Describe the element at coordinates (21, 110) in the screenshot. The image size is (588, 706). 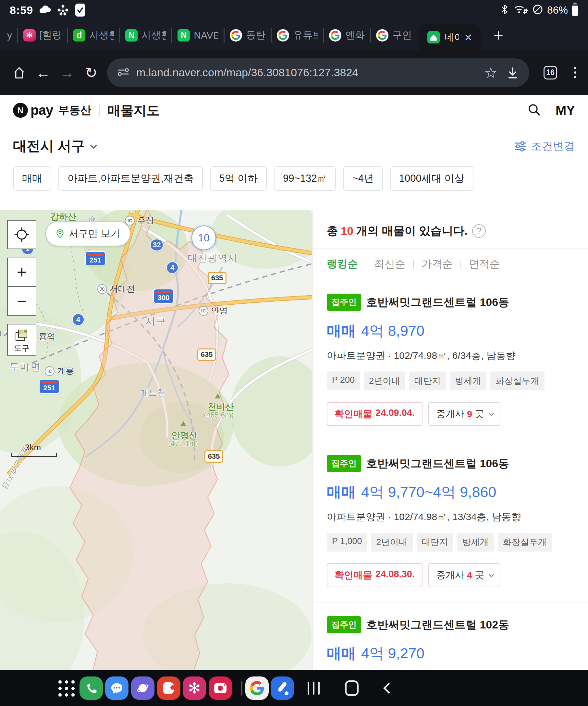
I see `naver-pay-logo: N` at that location.